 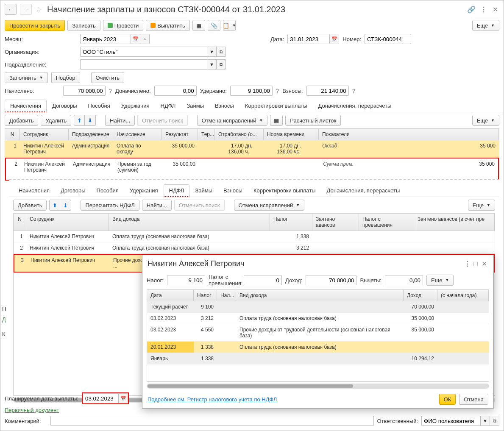 I want to click on col-advance2: Зачтено авансов (в счет пре, so click(x=454, y=222).